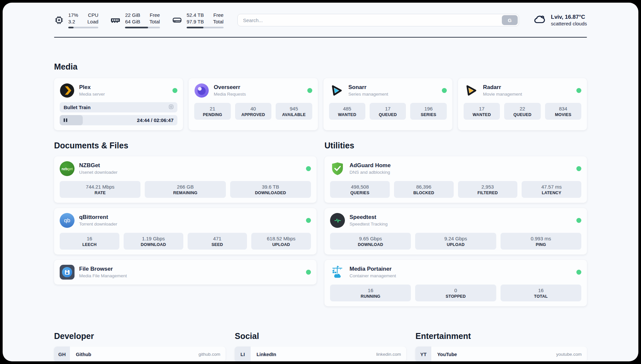 This screenshot has width=641, height=364. I want to click on search-input, so click(378, 20).